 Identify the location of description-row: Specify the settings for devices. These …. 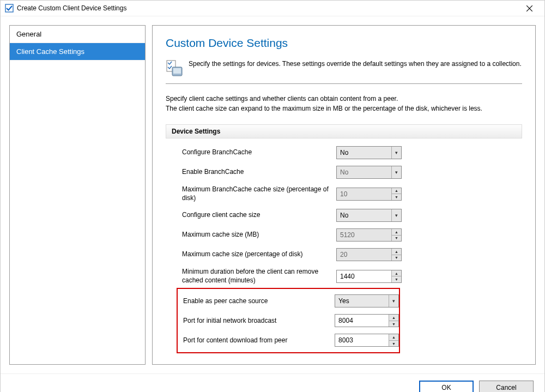
(344, 68).